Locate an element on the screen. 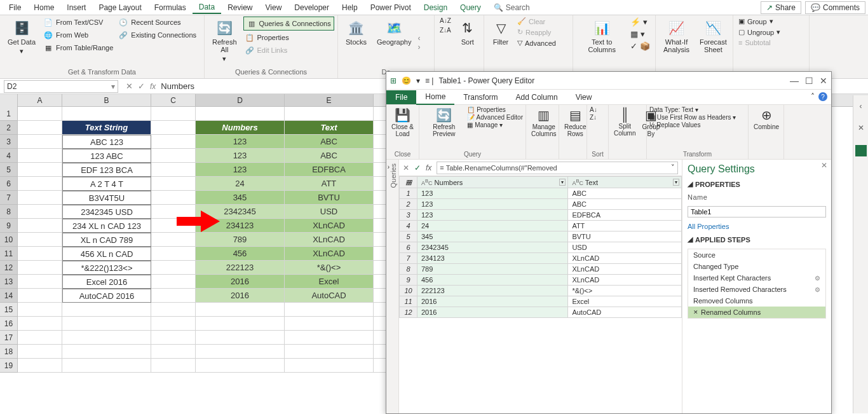  pq-cell: 234123 is located at coordinates (493, 258).